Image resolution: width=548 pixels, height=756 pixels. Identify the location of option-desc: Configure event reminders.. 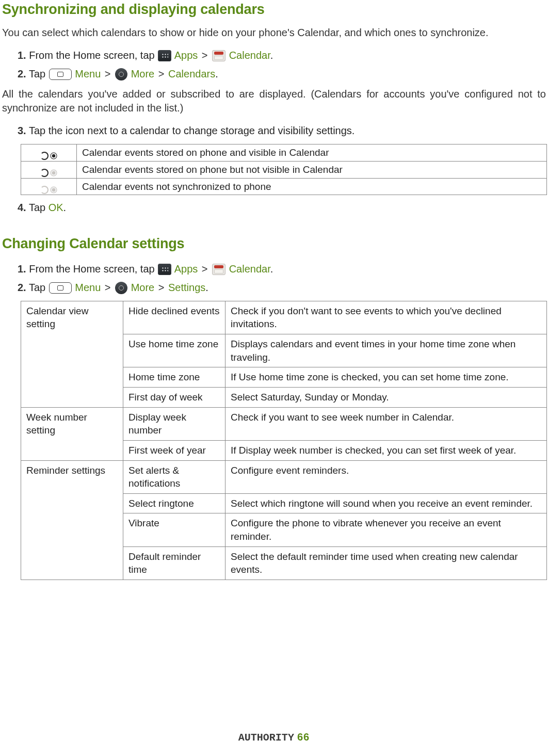
(386, 477).